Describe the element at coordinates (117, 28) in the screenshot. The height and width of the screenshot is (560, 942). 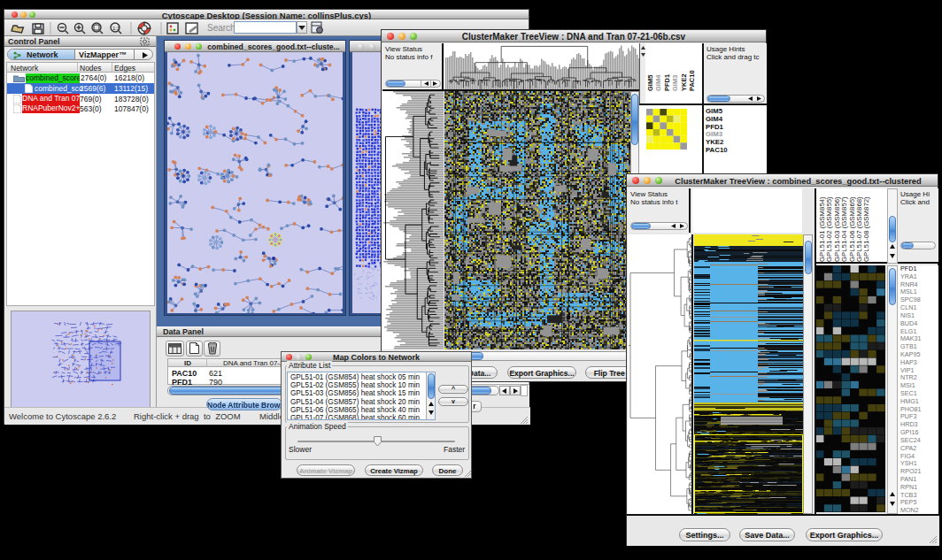
I see `svg-text: 1:1` at that location.